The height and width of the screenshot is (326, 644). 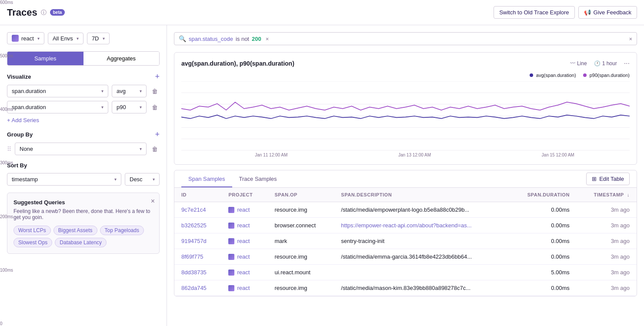 What do you see at coordinates (64, 179) in the screenshot?
I see `sort-select: timestamp ▾` at bounding box center [64, 179].